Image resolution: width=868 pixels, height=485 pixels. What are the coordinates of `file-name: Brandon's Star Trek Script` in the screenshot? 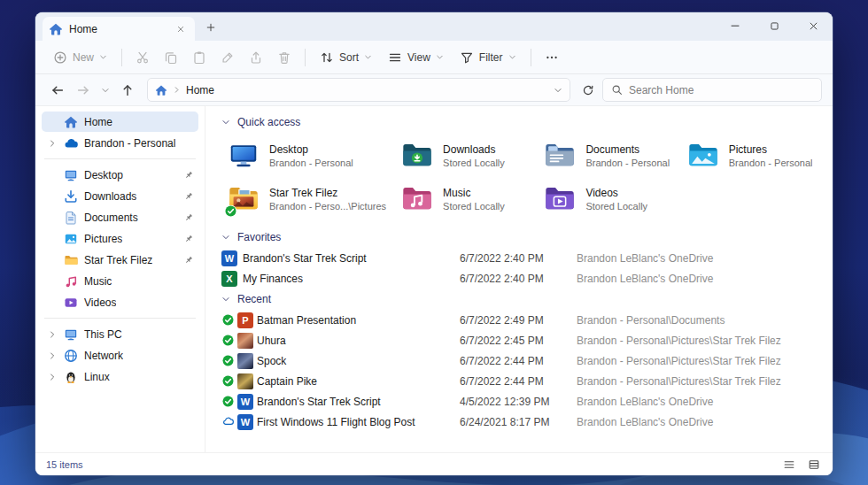 It's located at (351, 258).